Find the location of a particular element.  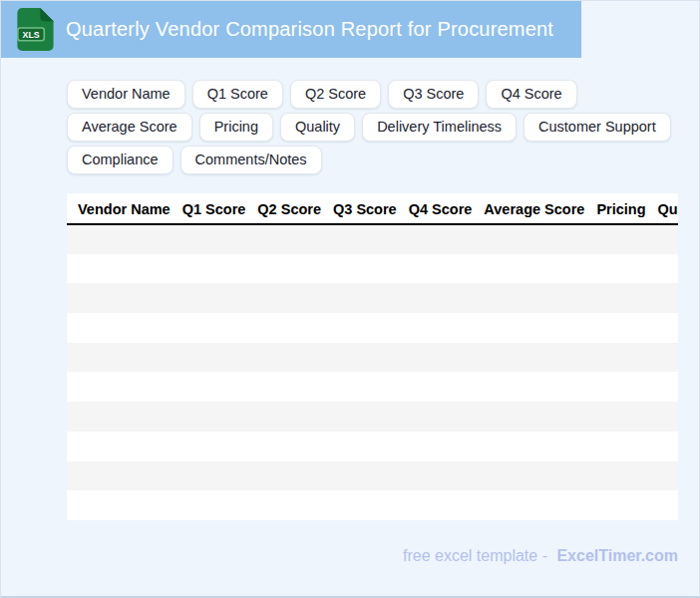

tag-chip-vendor-name: Vendor Name is located at coordinates (126, 94).